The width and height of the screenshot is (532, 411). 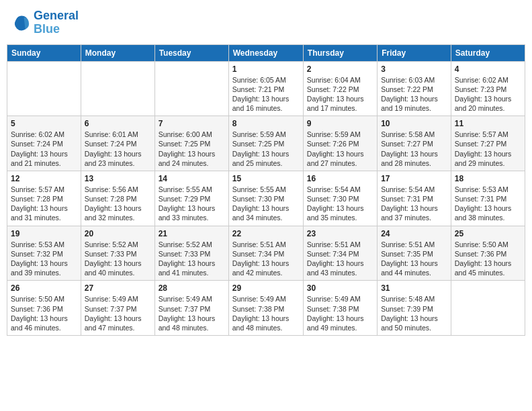 I want to click on day-info: Sunrise: 5:59 AMSunset: 7:26 PMDaylight:…, so click(x=340, y=149).